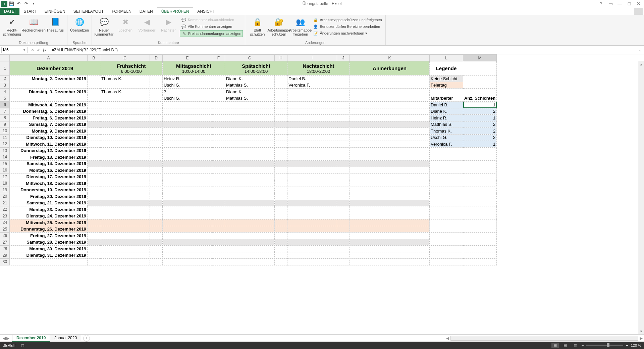 The width and height of the screenshot is (644, 349). I want to click on cell-K27, so click(390, 242).